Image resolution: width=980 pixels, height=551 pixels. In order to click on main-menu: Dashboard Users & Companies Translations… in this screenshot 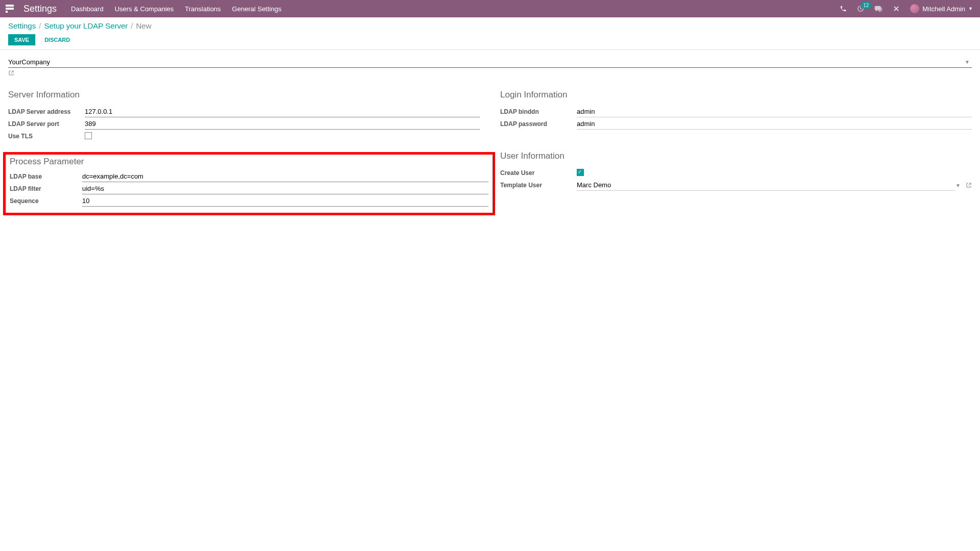, I will do `click(176, 9)`.